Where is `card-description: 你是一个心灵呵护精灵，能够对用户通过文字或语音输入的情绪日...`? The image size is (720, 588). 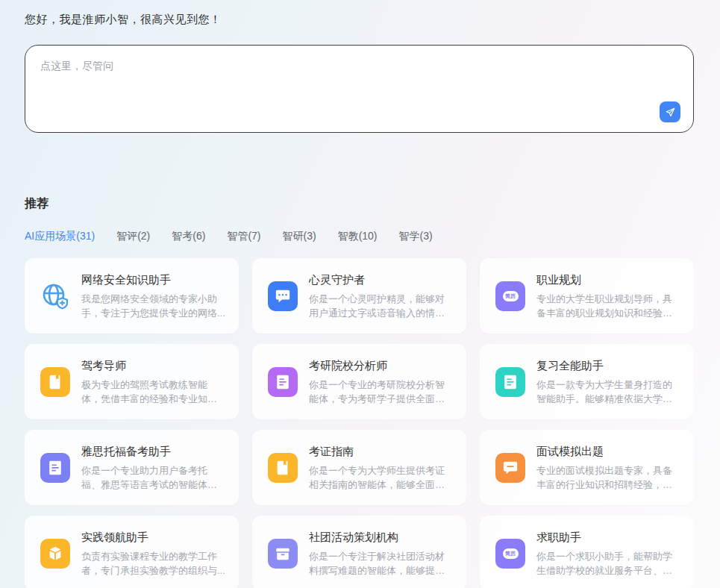 card-description: 你是一个心灵呵护精灵，能够对用户通过文字或语音输入的情绪日... is located at coordinates (381, 306).